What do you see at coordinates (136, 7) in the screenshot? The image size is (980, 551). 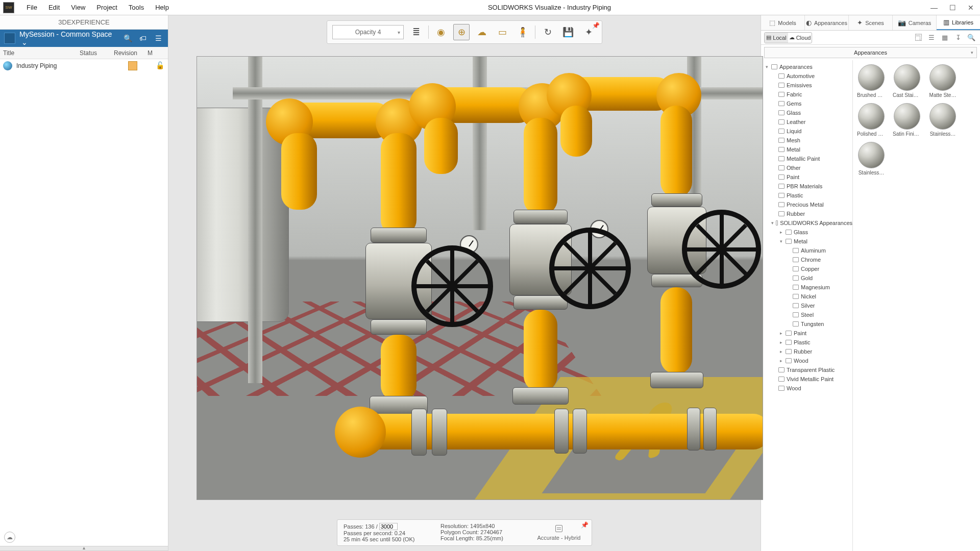 I see `menu-tools: Tools` at bounding box center [136, 7].